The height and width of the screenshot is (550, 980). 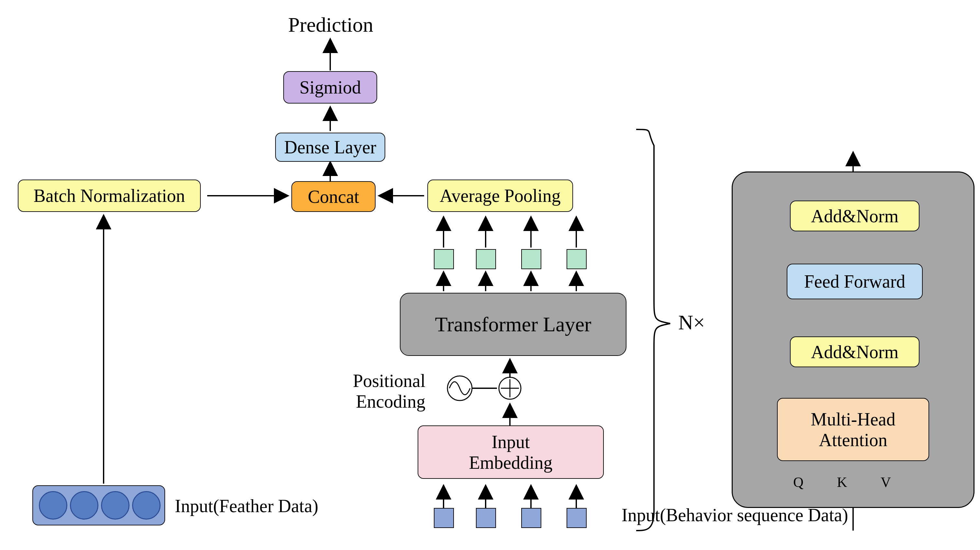 What do you see at coordinates (854, 281) in the screenshot?
I see `feedforward-box: Feed Forward` at bounding box center [854, 281].